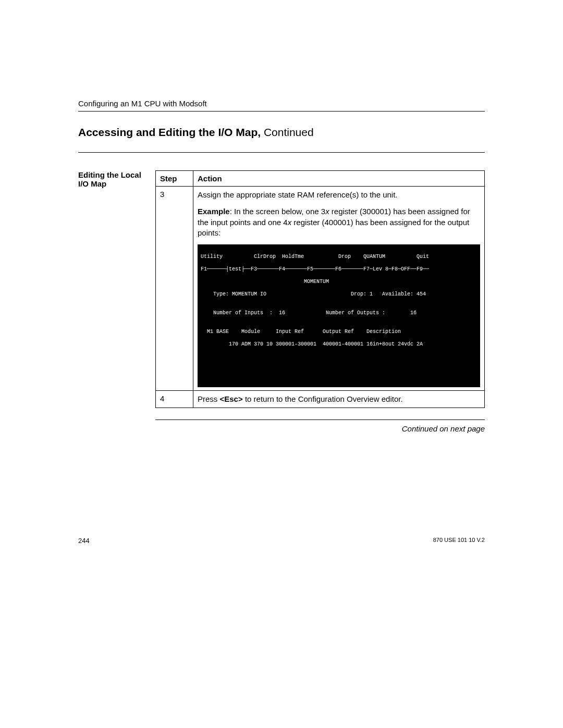  I want to click on action-example: Example: In the screen below, one 3x reg…, so click(339, 222).